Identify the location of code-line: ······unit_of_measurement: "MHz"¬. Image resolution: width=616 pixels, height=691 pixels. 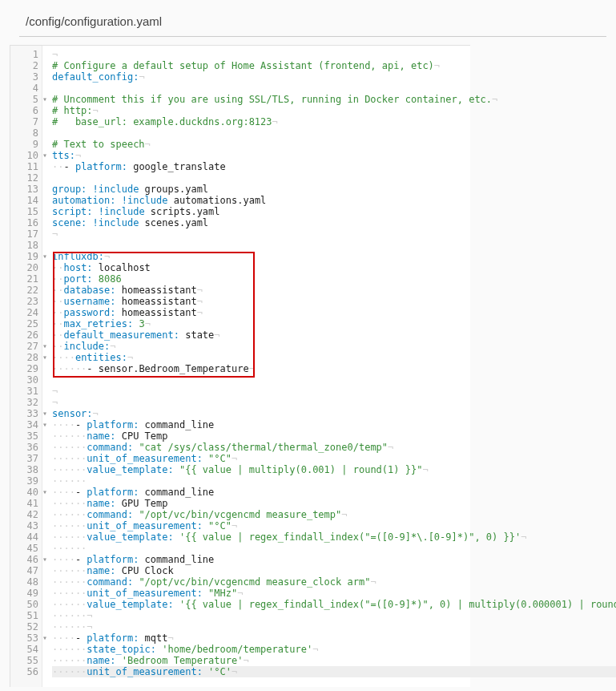
(334, 593).